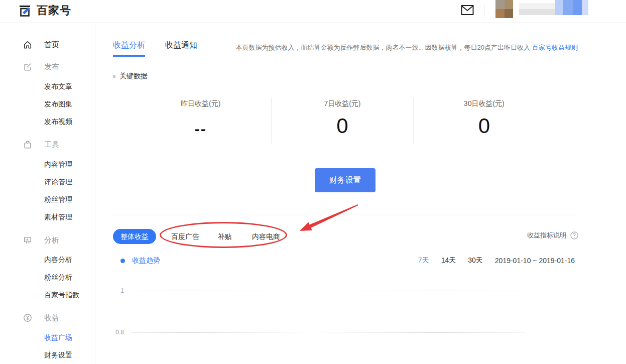  I want to click on help-label: 收益指标说明, so click(547, 235).